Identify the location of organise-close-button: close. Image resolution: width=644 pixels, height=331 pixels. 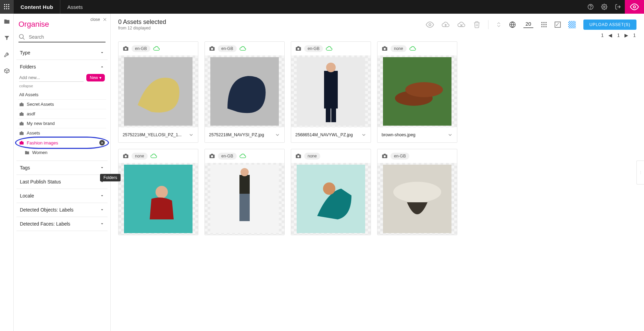
(99, 20).